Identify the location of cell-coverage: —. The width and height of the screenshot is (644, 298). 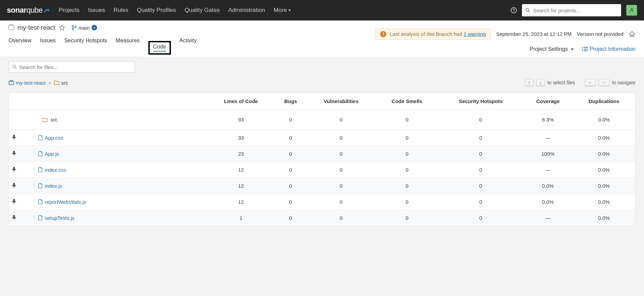
(548, 170).